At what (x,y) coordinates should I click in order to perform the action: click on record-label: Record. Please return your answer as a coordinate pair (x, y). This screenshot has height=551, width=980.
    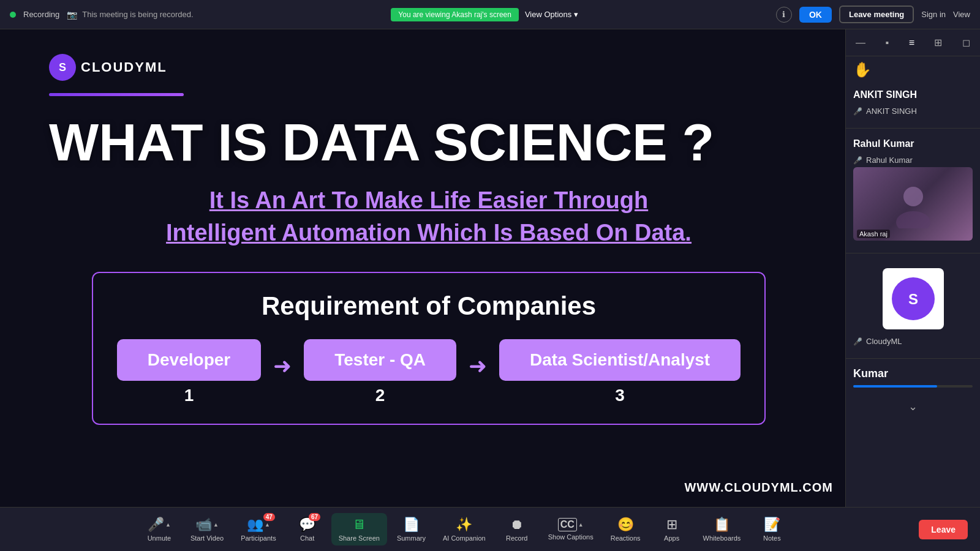
    Looking at the image, I should click on (517, 538).